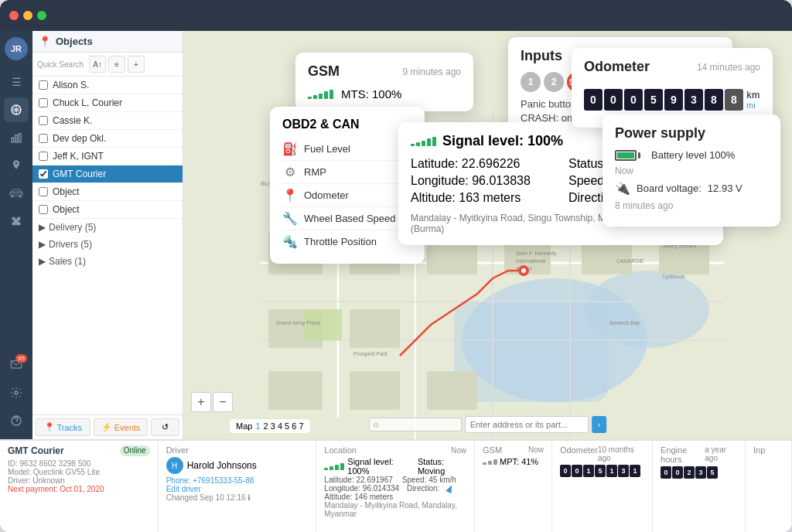 This screenshot has height=532, width=792. What do you see at coordinates (135, 451) in the screenshot?
I see `status-badge-online: Online` at bounding box center [135, 451].